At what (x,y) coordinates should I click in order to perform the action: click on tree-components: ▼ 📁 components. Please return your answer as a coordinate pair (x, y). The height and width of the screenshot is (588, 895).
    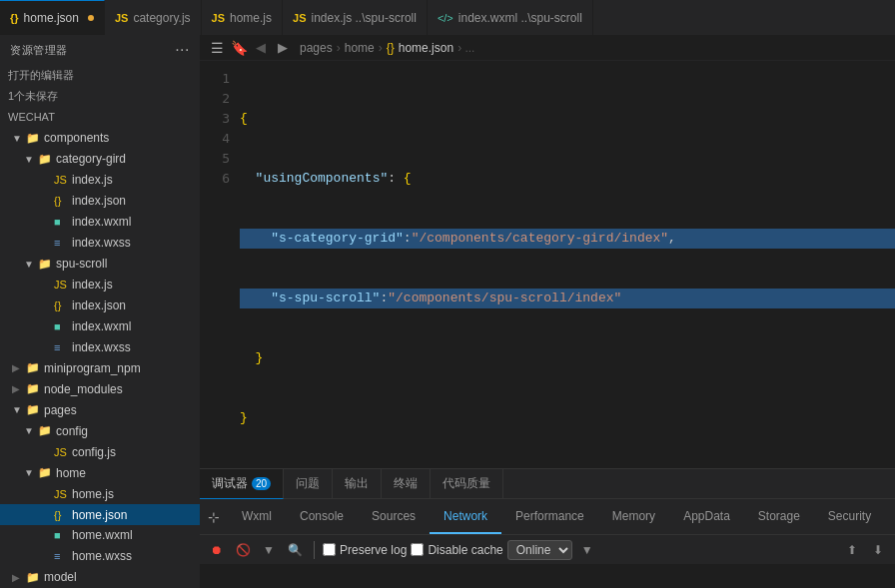
    Looking at the image, I should click on (100, 138).